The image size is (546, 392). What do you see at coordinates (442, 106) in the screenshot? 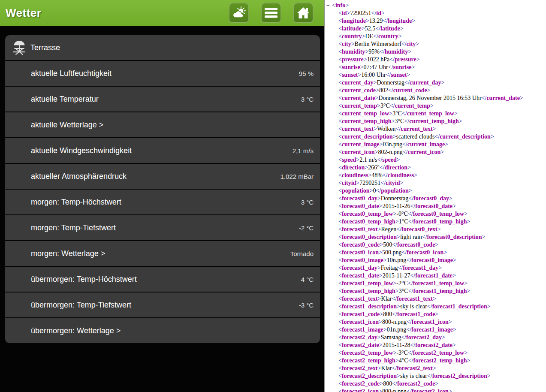
I see `xml-node-line: <current_temp>3°C</current_temp>` at bounding box center [442, 106].